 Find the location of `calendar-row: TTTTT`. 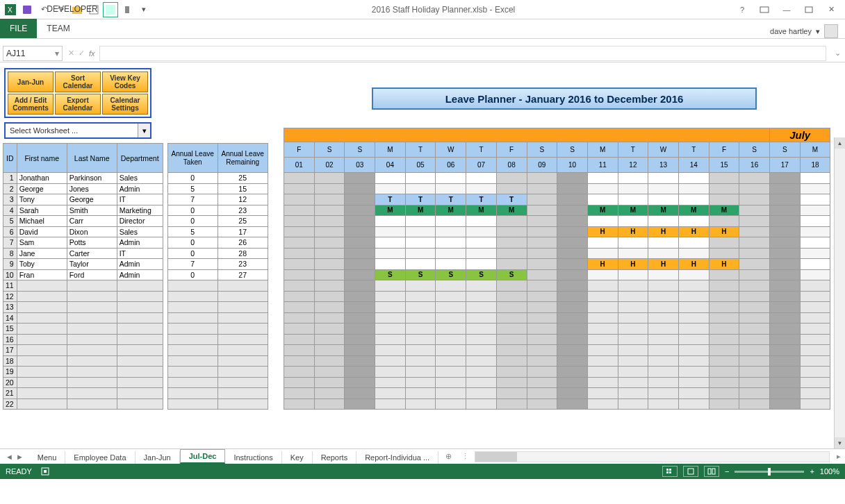

calendar-row: TTTTT is located at coordinates (557, 200).